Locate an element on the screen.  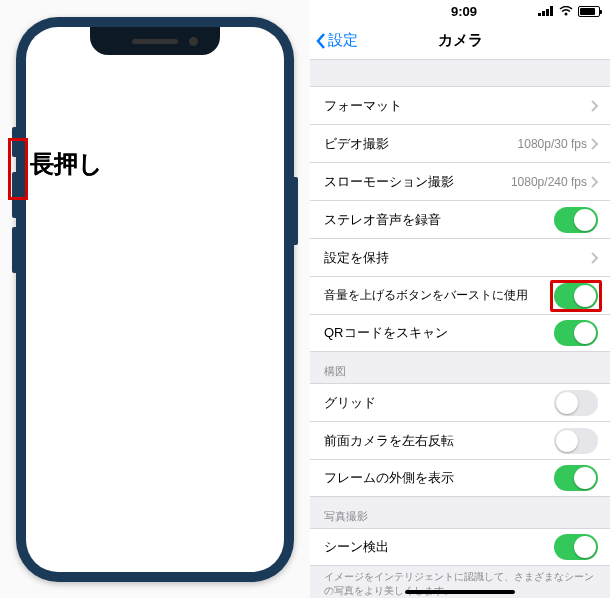
qr-toggle is located at coordinates (576, 333).